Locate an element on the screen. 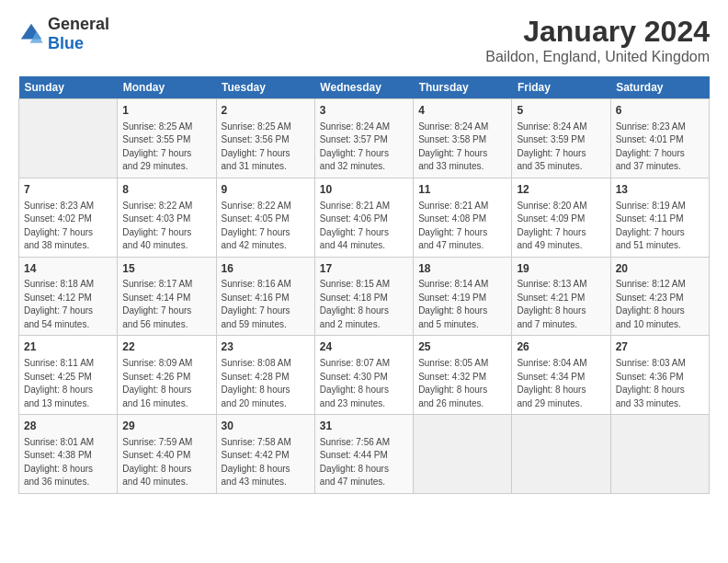  header-cell-tuesday: Tuesday is located at coordinates (265, 88).